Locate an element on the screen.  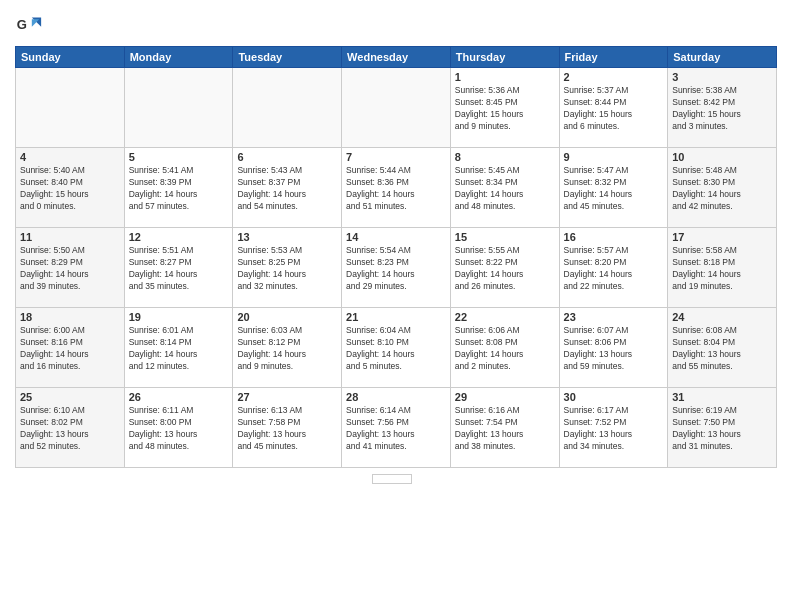
calendar-day-cell: 23Sunrise: 6:07 AM Sunset: 8:06 PM Dayli… is located at coordinates (614, 348).